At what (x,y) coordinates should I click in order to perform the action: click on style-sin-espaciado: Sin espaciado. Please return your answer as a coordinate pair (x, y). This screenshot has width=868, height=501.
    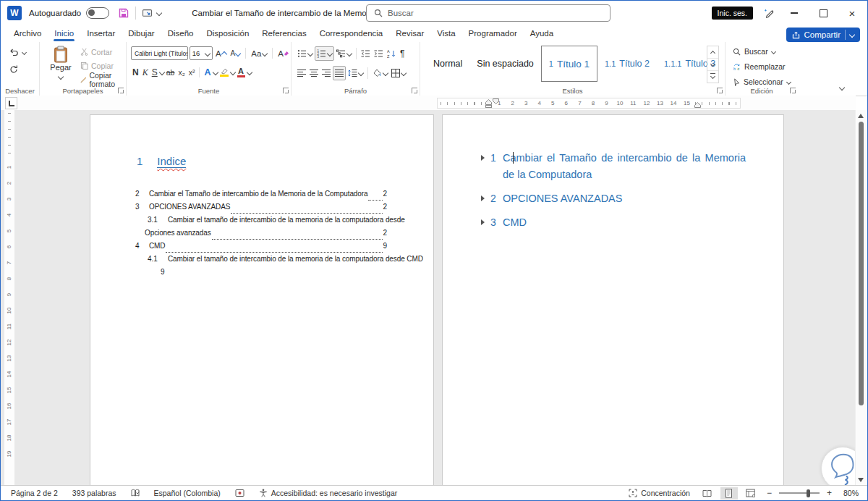
    Looking at the image, I should click on (505, 64).